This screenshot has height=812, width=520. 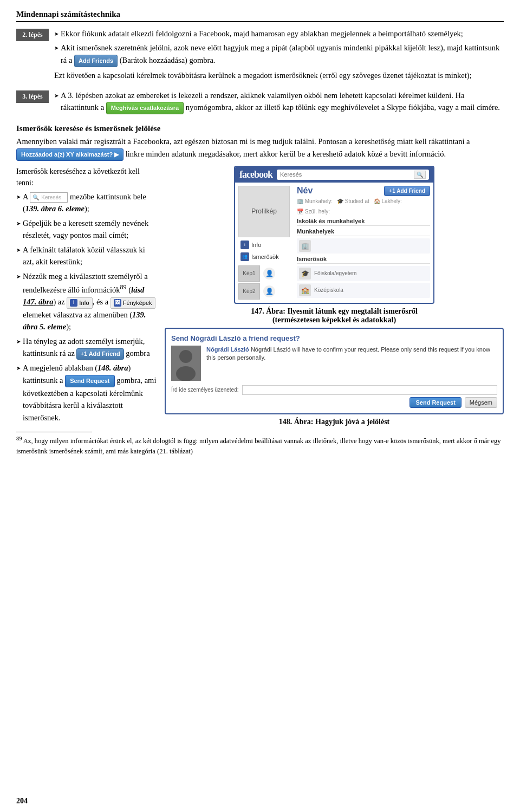 What do you see at coordinates (334, 363) in the screenshot?
I see `friend-req-body: Nógrádi László Nógrádi László will have …` at bounding box center [334, 363].